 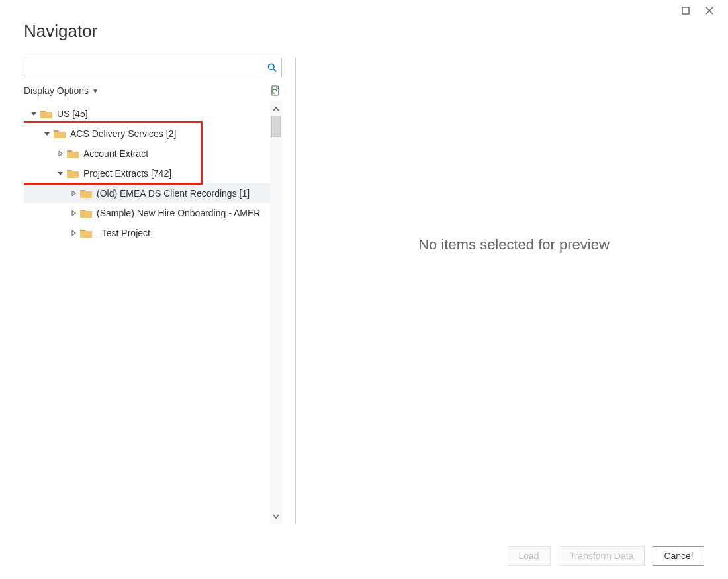 What do you see at coordinates (364, 556) in the screenshot?
I see `dialog-footer: Load Transform Data Cancel` at bounding box center [364, 556].